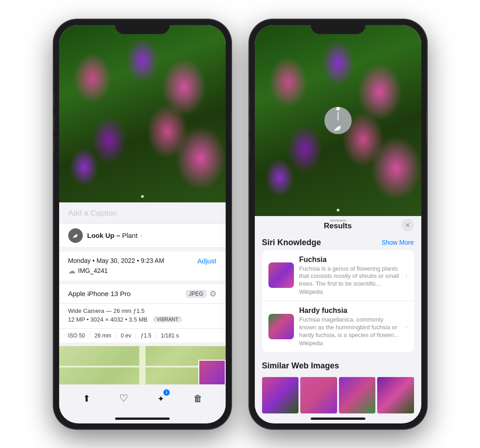 This screenshot has width=480, height=448. What do you see at coordinates (212, 372) in the screenshot?
I see `photo-strip` at bounding box center [212, 372].